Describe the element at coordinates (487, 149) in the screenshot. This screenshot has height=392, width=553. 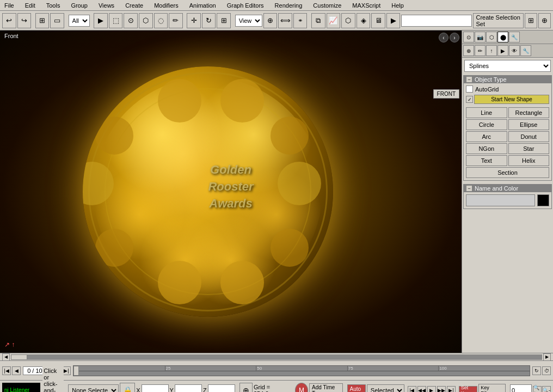
I see `shape-btn-ngon: NGon` at that location.